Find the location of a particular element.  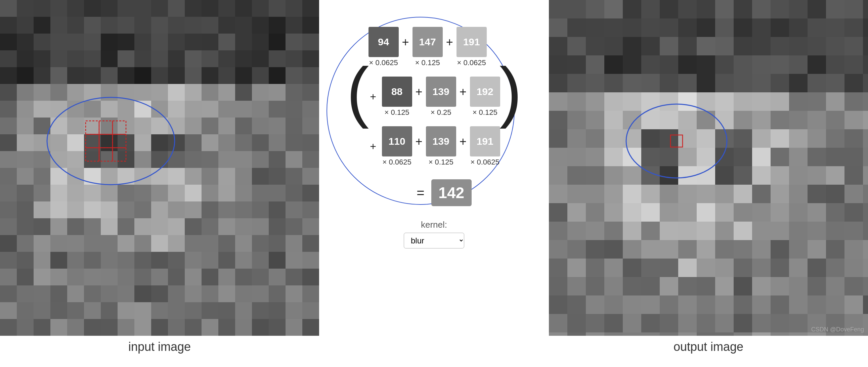

plus-1-2: + is located at coordinates (450, 47).